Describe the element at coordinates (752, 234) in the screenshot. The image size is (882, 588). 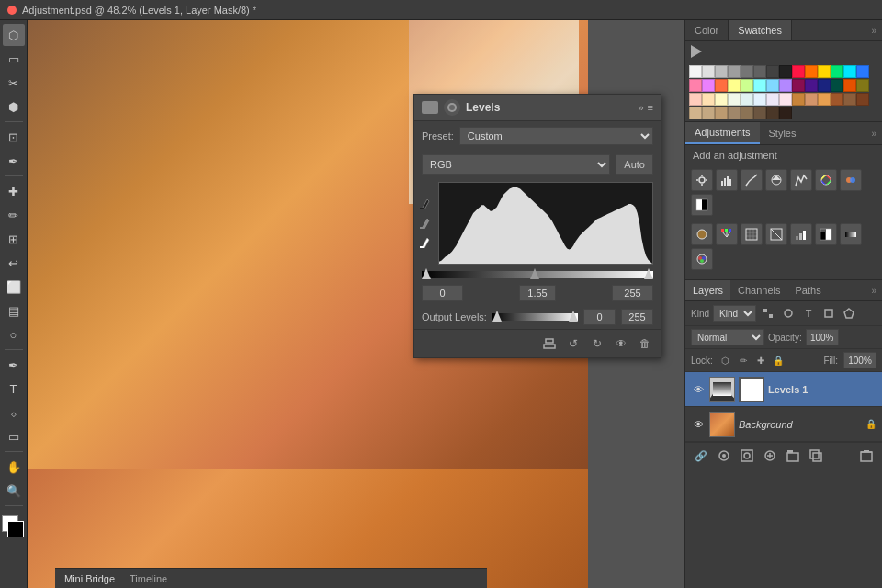
I see `adj-color-lookup` at that location.